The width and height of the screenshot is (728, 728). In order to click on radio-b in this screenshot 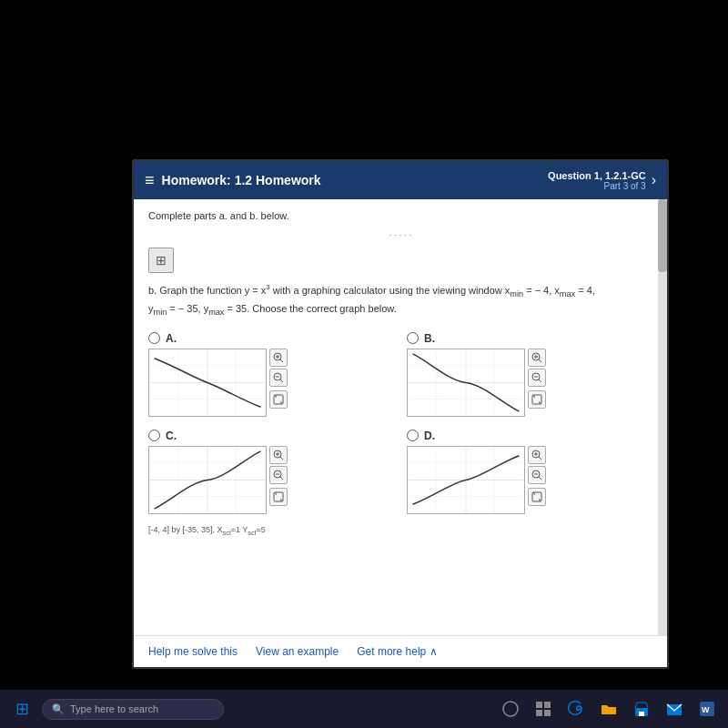, I will do `click(413, 339)`.